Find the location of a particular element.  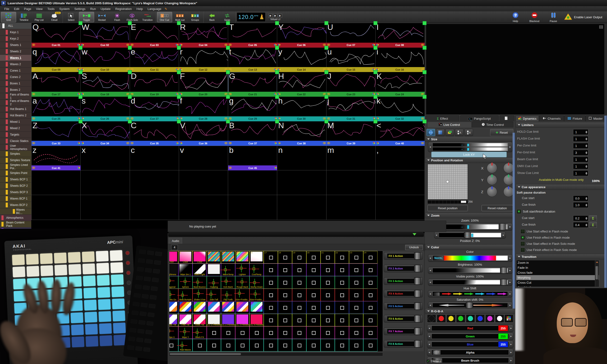

size-slider: ◄►→→ is located at coordinates (470, 147).